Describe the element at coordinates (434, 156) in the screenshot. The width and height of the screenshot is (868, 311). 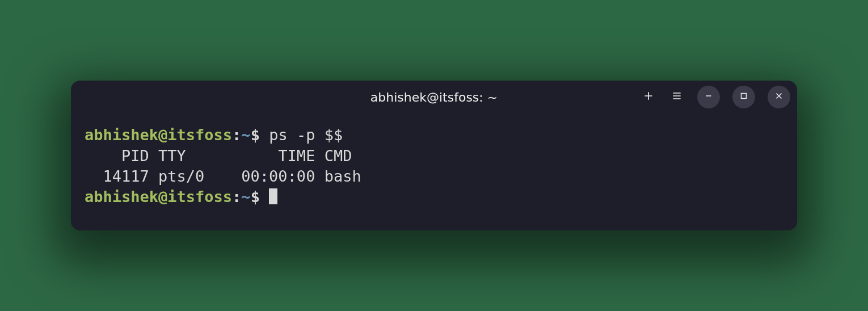
I see `output-header: PID TTY TIME CMD` at that location.